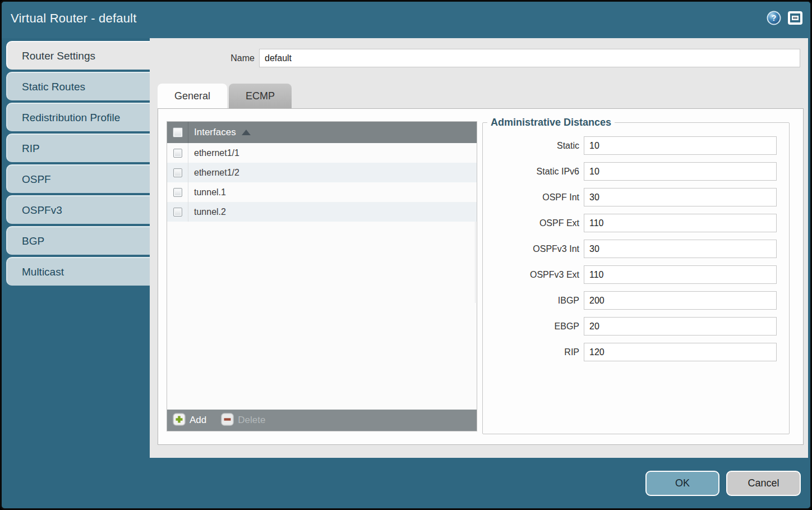 Image resolution: width=812 pixels, height=510 pixels. Describe the element at coordinates (533, 172) in the screenshot. I see `static-ipv6-label: Static IPv6` at that location.